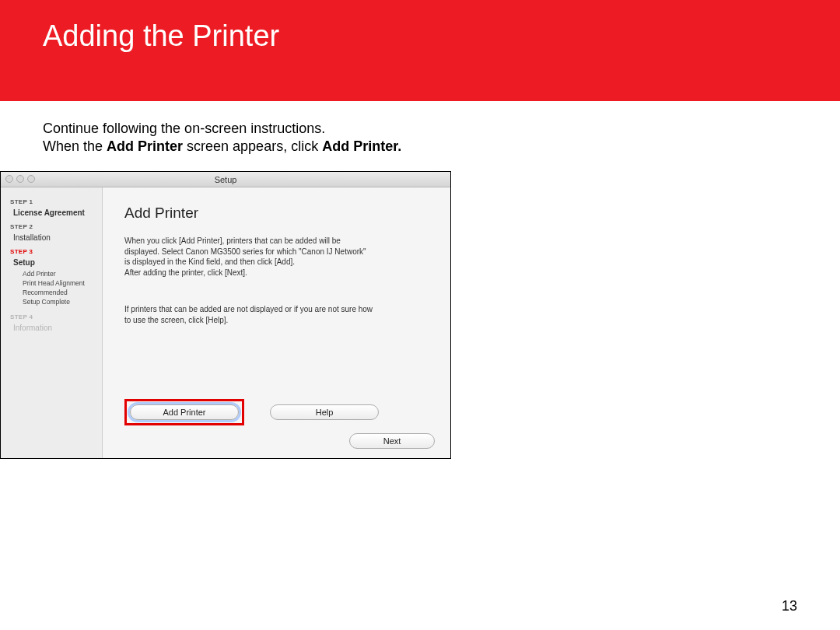 This screenshot has height=630, width=840. I want to click on panel-para-2: If printers that can be added are not di…, so click(249, 314).